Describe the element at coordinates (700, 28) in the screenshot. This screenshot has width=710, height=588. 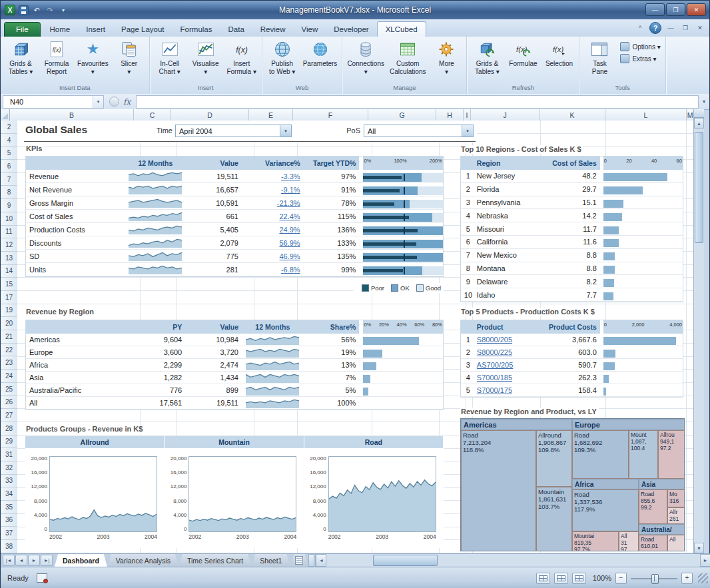
I see `workbook-close-icon: ✕` at that location.